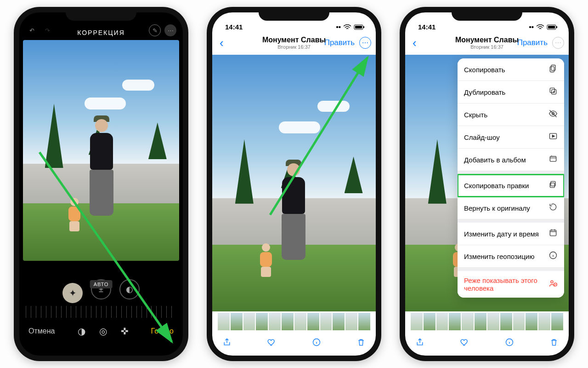  Describe the element at coordinates (130, 289) in the screenshot. I see `brilliance-adjust-button: ◐` at that location.